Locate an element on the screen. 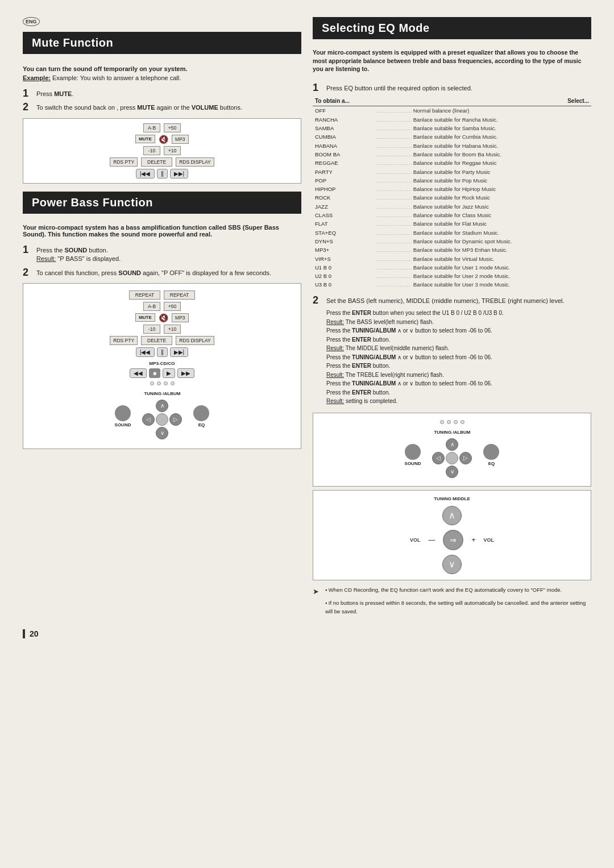 This screenshot has height=868, width=614. bass-step2: 2 To cancel this function, press SOUND a… is located at coordinates (162, 272).